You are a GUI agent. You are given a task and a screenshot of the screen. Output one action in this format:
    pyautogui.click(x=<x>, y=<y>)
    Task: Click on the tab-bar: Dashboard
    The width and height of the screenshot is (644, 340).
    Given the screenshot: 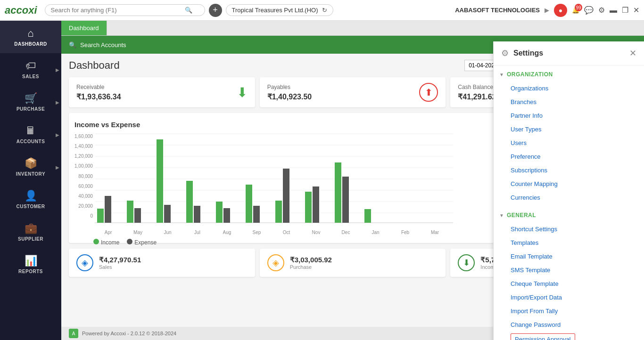 What is the action you would take?
    pyautogui.click(x=353, y=28)
    